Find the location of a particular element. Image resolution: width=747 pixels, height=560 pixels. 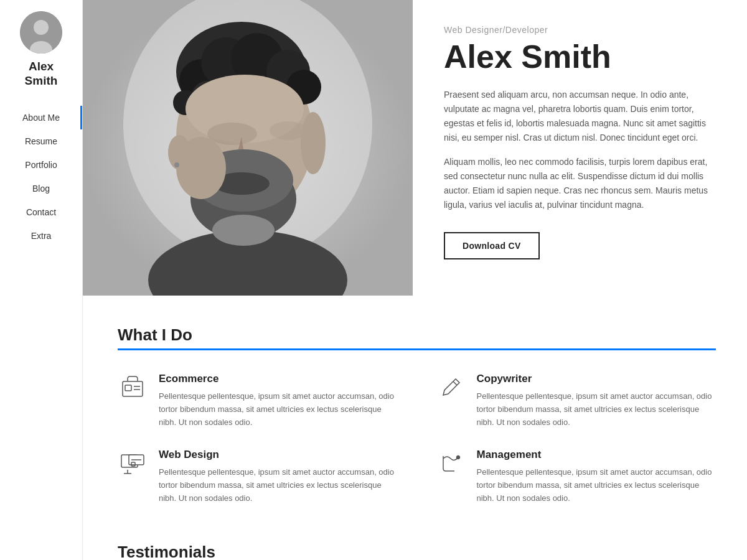

management-icon is located at coordinates (451, 464).